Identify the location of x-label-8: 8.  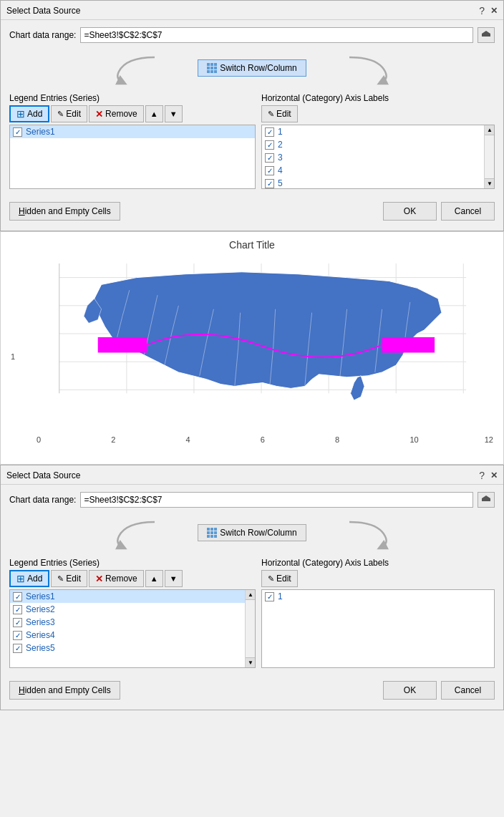
(337, 440).